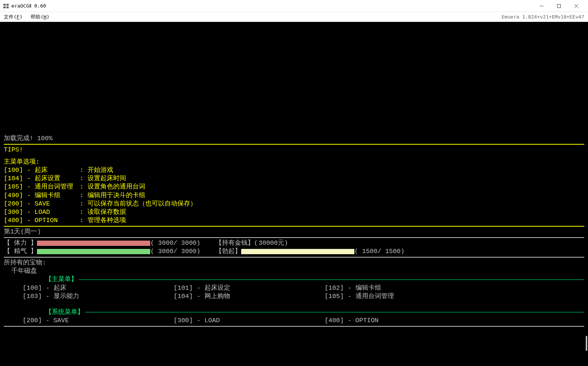  Describe the element at coordinates (294, 288) in the screenshot. I see `main-menu-row: [100] - 起床 [101] - 起床设定 [102] - 编辑卡组` at that location.